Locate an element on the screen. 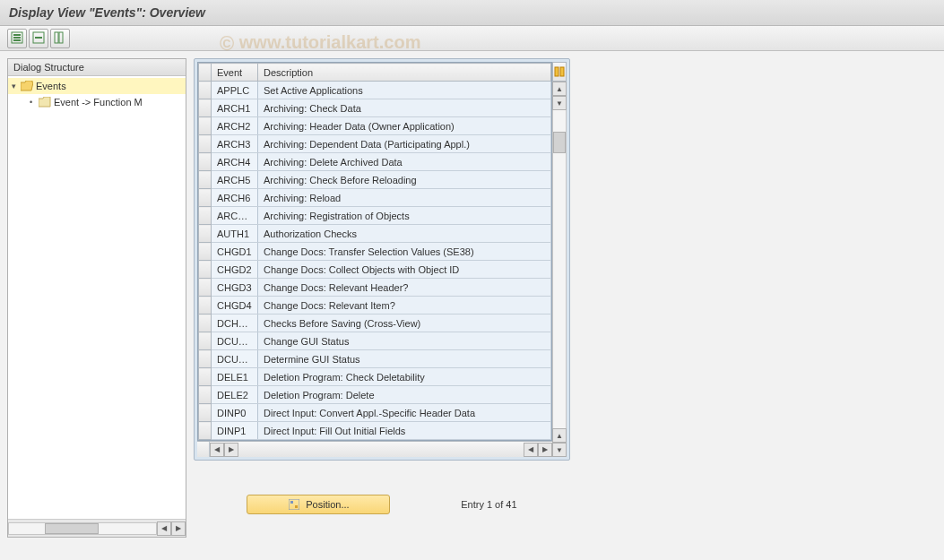  cell-event-description: Determine GUI Status is located at coordinates (405, 359).